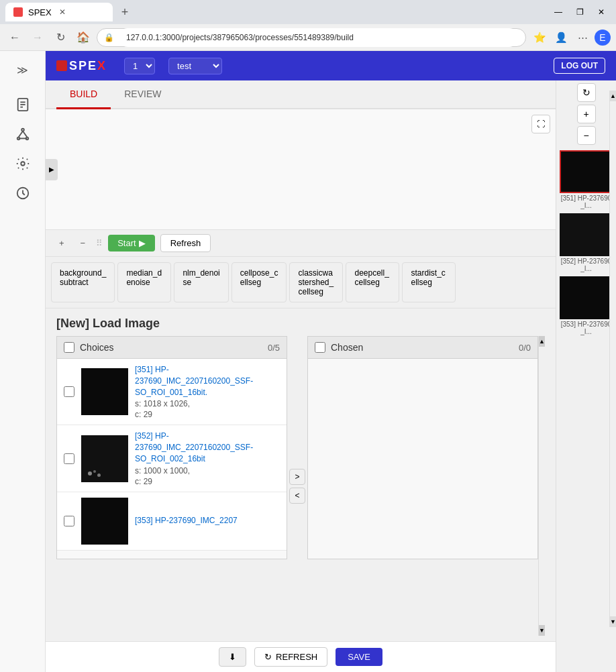 The image size is (616, 672). I want to click on chosen-panel-title: Chosen, so click(425, 347).